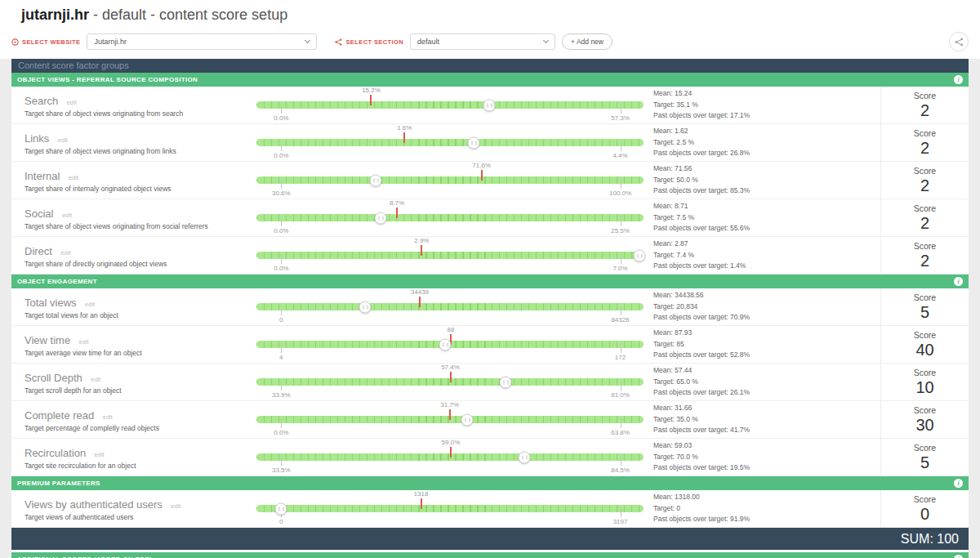 The image size is (980, 558). Describe the element at coordinates (621, 358) in the screenshot. I see `max-label: 172` at that location.